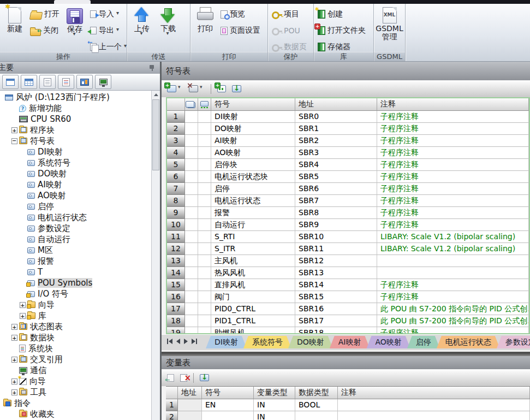 The width and height of the screenshot is (530, 420). Describe the element at coordinates (75, 403) in the screenshot. I see `tree-item-instructions: 指令` at that location.